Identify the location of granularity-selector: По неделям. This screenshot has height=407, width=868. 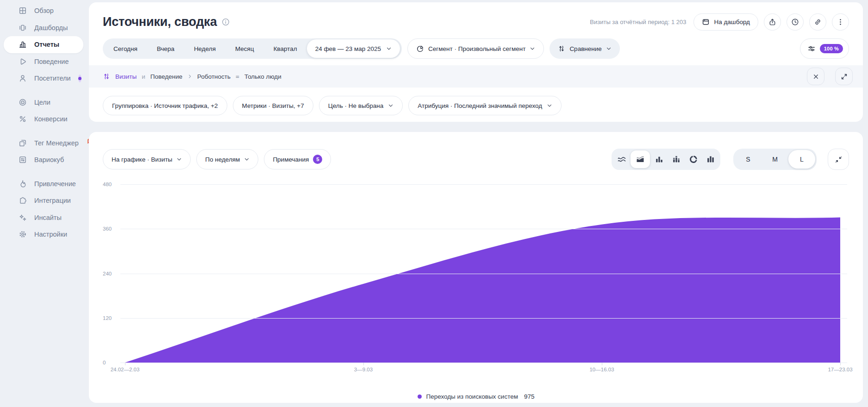
(227, 159).